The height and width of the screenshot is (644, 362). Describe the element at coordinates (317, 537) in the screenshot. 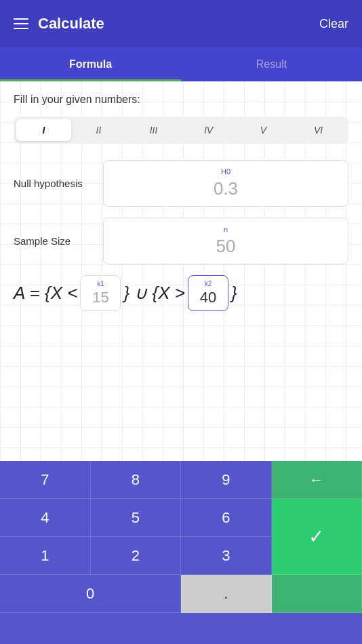

I see `confirm-button: ✓` at that location.